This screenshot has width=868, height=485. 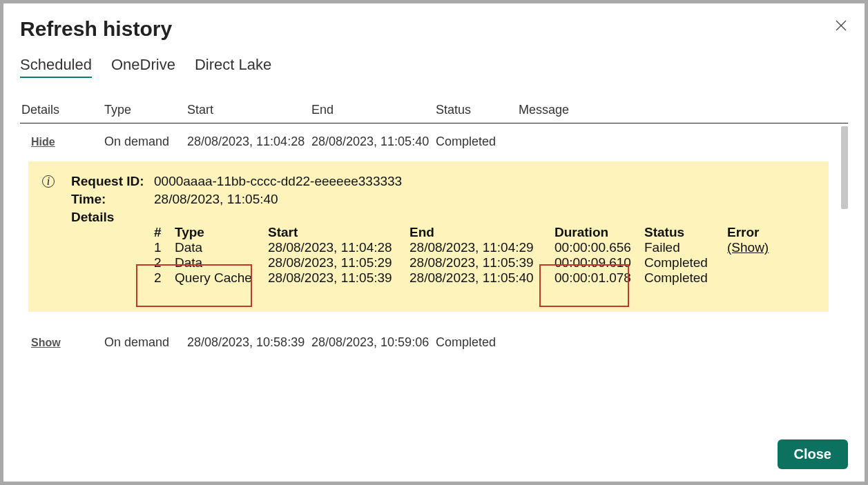 I want to click on tab-scheduled: Scheduled, so click(x=56, y=67).